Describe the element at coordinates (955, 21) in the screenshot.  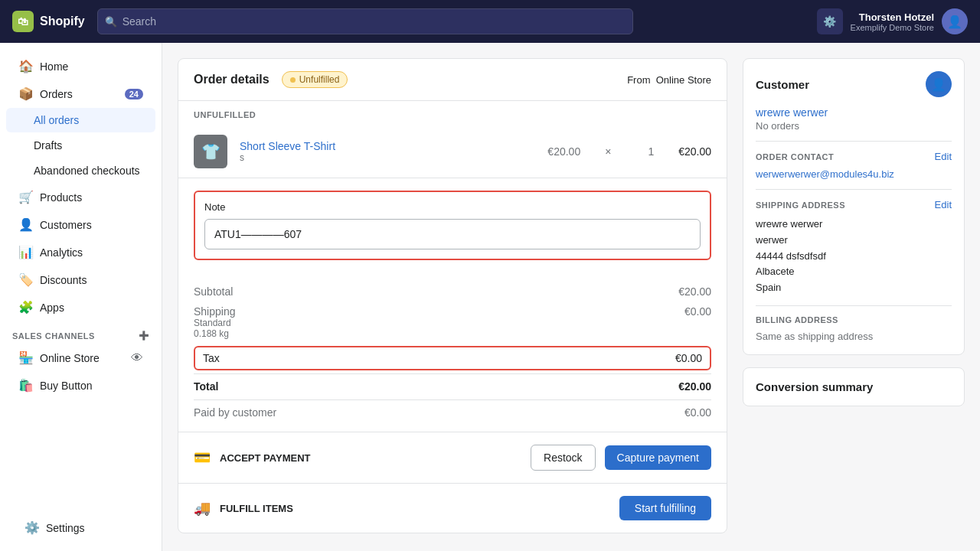
I see `avatar: 👤` at that location.